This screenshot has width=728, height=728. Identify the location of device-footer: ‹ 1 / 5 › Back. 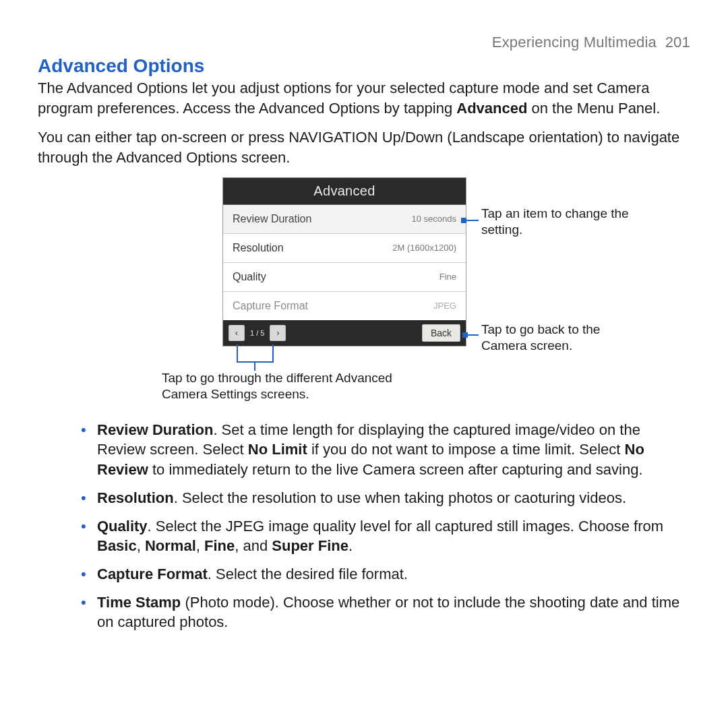
(344, 333).